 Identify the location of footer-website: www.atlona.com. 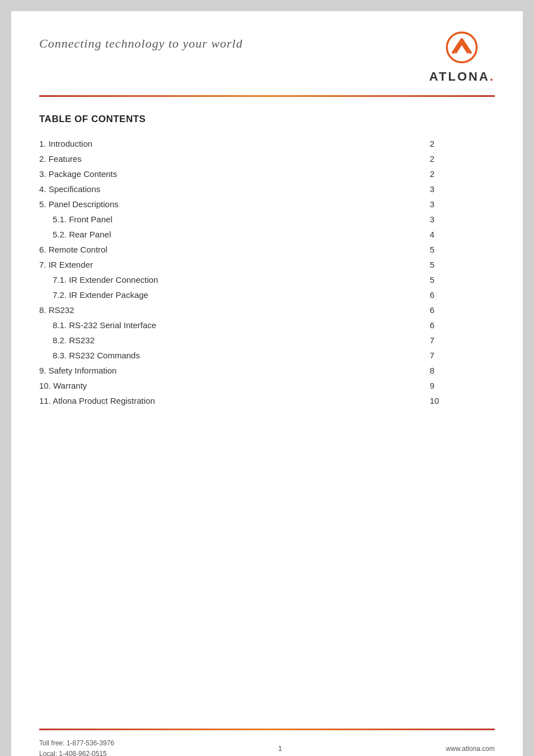
(470, 749).